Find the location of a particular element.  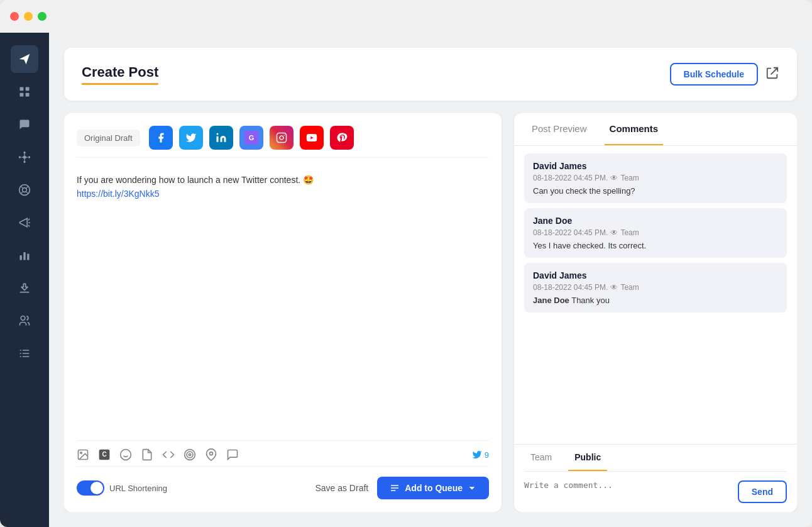

maximize-button is located at coordinates (42, 16).